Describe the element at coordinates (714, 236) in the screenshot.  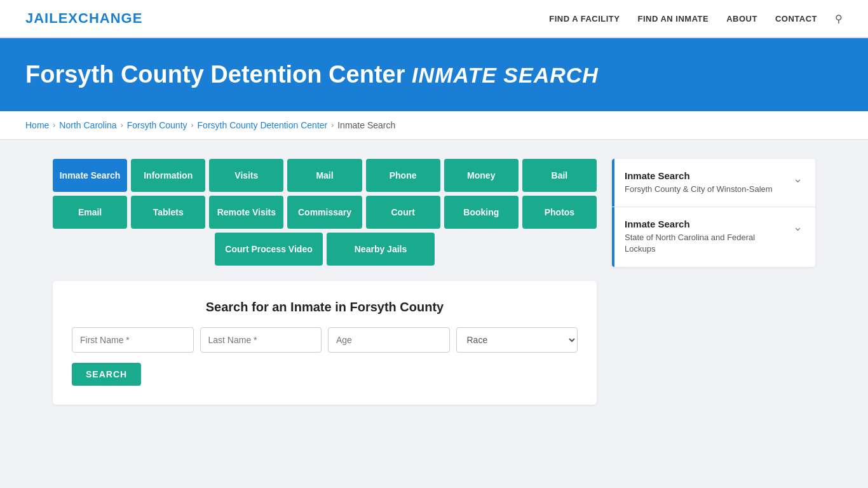
I see `sidebar-item-2: Inmate Search State of North Carolina an…` at that location.